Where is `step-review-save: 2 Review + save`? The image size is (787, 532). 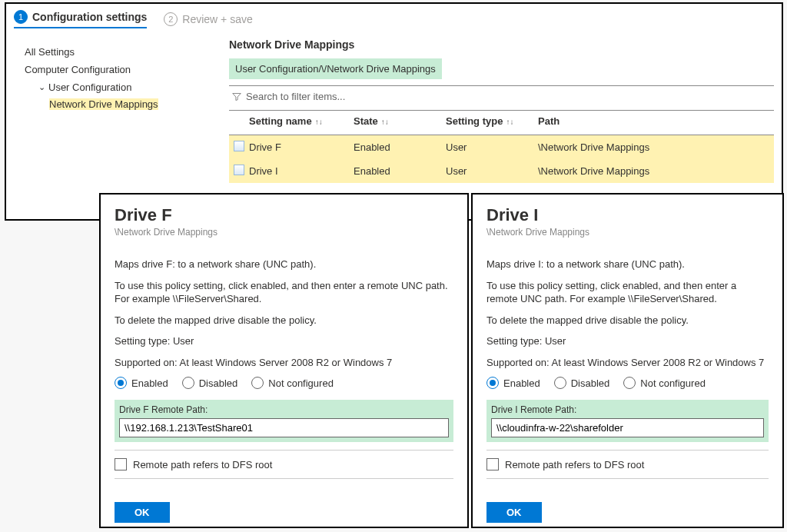
step-review-save: 2 Review + save is located at coordinates (208, 19).